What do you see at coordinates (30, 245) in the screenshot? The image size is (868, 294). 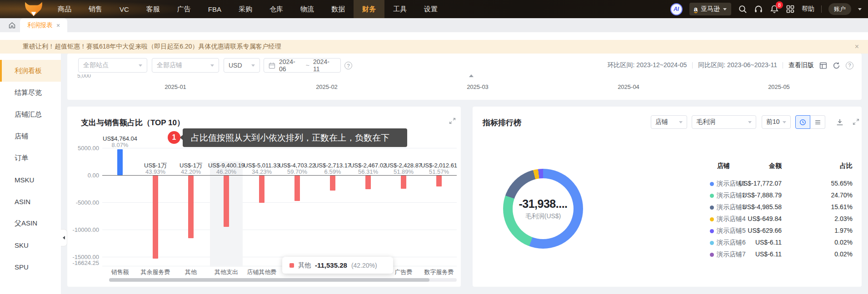 I see `sidebar-item-SKU: SKU` at bounding box center [30, 245].